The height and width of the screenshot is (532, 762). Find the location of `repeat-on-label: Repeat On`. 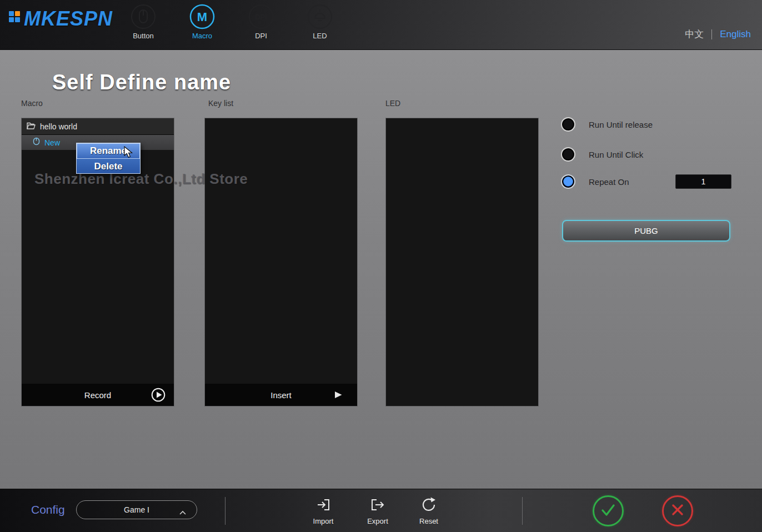

repeat-on-label: Repeat On is located at coordinates (609, 182).